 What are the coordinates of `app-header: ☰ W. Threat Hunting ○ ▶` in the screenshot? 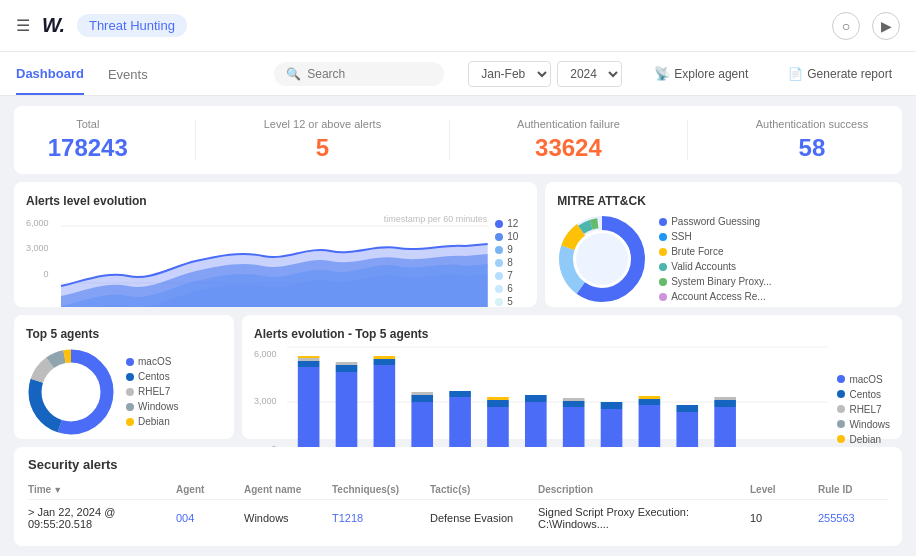 It's located at (458, 26).